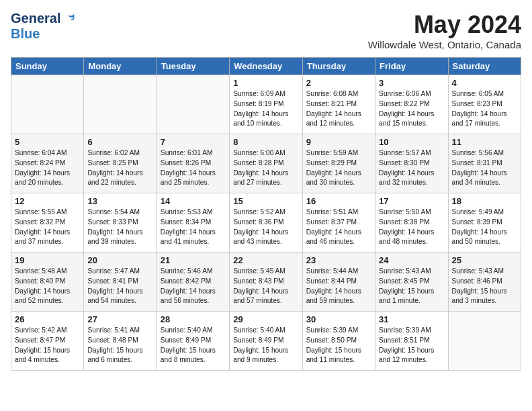 The image size is (532, 411). I want to click on day-info: Sunrise: 5:49 AM Sunset: 8:39 PM Dayligh…, so click(485, 227).